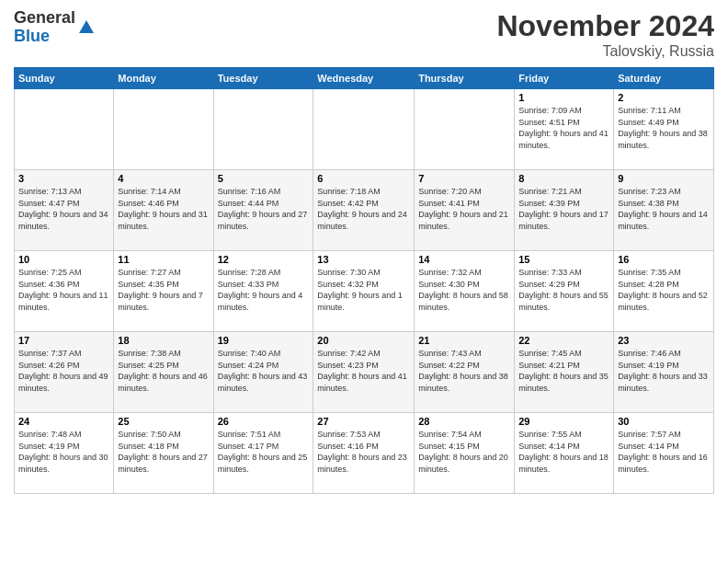  Describe the element at coordinates (664, 454) in the screenshot. I see `table-row: 30Sunrise: 7:57 AMSunset: 4:14 PMDayligh…` at that location.